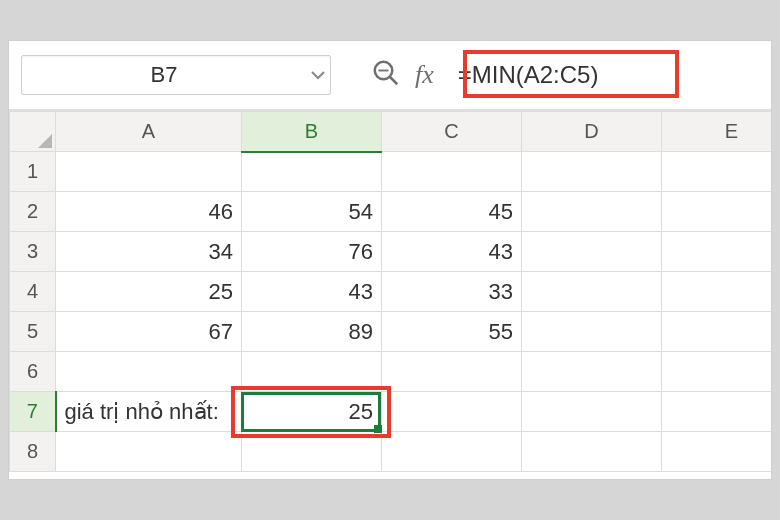 The height and width of the screenshot is (520, 780). What do you see at coordinates (452, 212) in the screenshot?
I see `cell-C2: 45` at bounding box center [452, 212].